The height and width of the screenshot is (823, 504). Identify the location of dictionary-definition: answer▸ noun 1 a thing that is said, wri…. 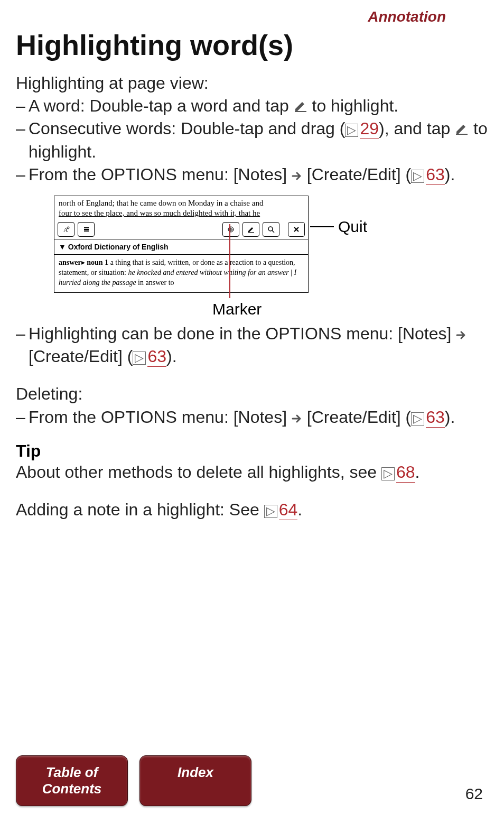
(181, 273).